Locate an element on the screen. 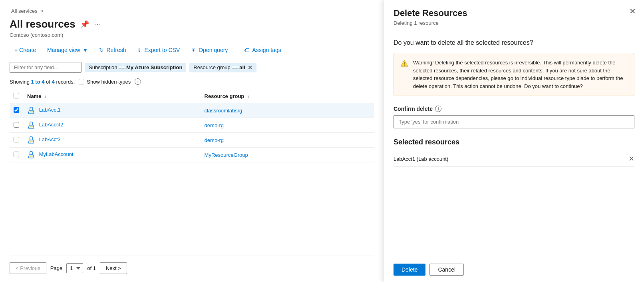 Image resolution: width=644 pixels, height=282 pixels. resource-name-link: LabAcct3 is located at coordinates (50, 139).